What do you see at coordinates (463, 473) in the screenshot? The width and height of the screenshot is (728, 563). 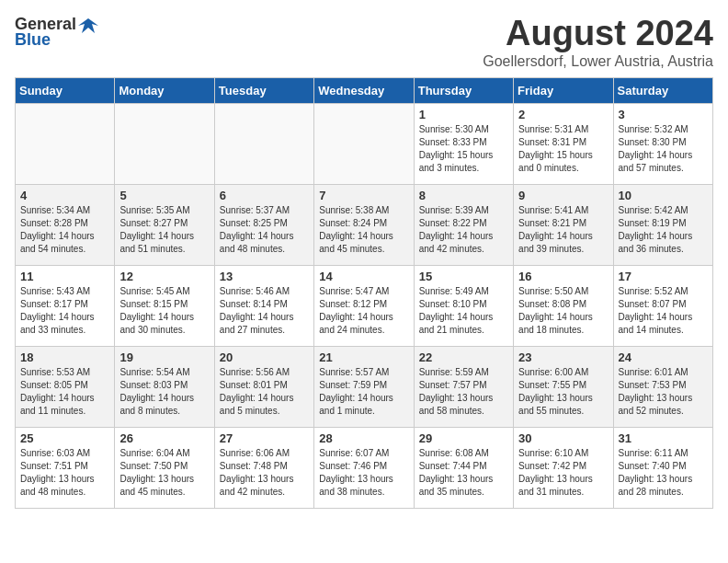 I see `day-info: Sunrise: 6:08 AM Sunset: 7:44 PM Dayligh…` at bounding box center [463, 473].